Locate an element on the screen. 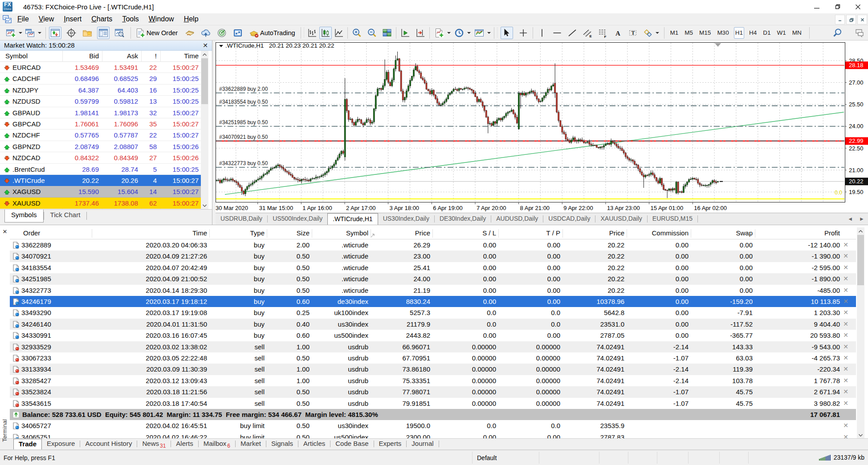  terminal-tab-experts: Experts is located at coordinates (390, 444).